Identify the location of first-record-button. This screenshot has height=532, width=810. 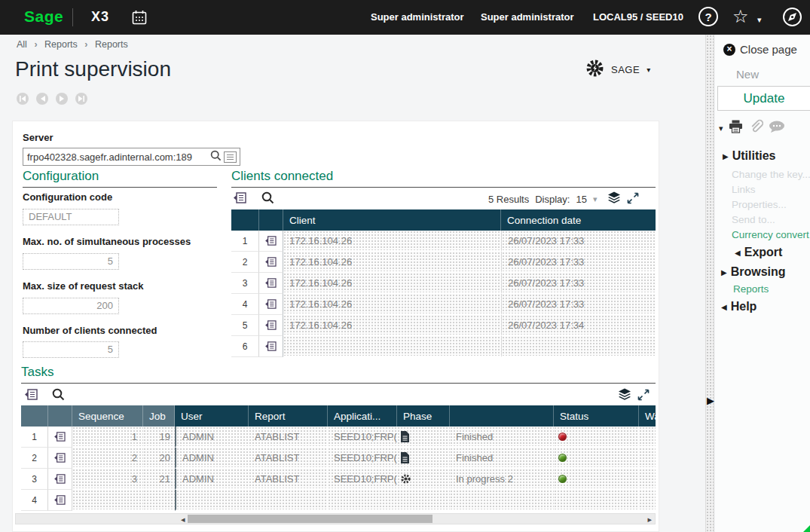
(23, 99).